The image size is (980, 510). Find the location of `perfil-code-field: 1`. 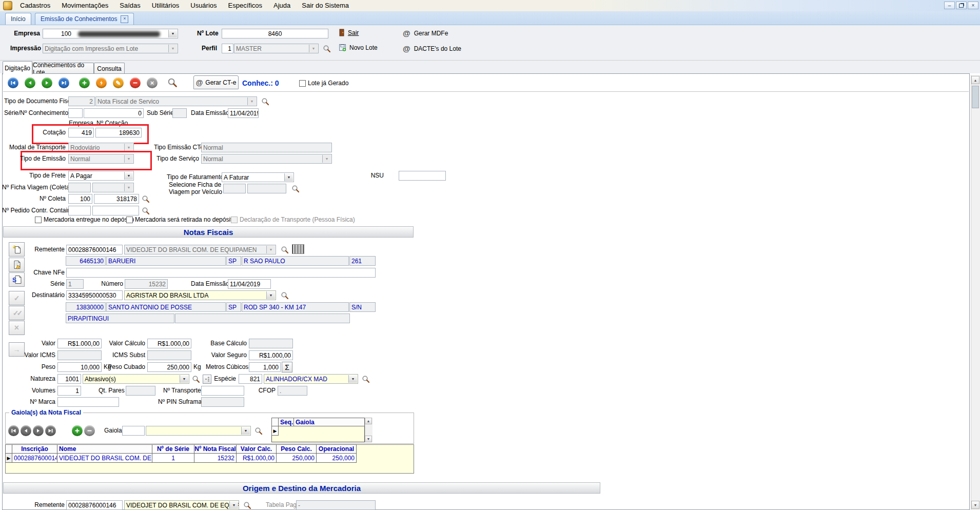

perfil-code-field: 1 is located at coordinates (228, 48).